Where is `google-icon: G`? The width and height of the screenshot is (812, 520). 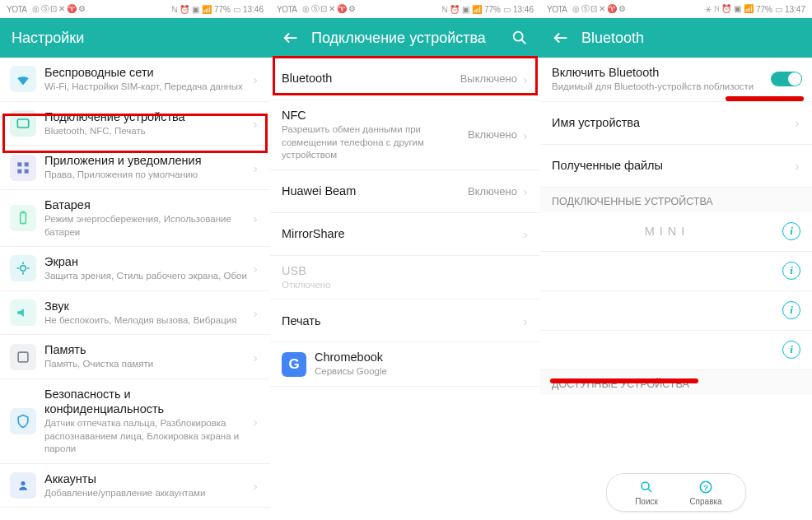 google-icon: G is located at coordinates (294, 364).